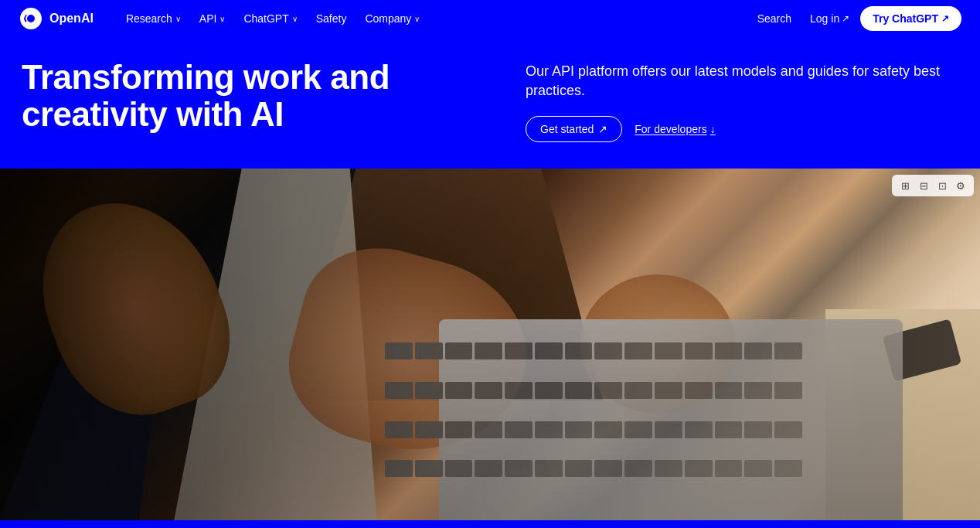  I want to click on toolbar-settings-icon: ⚙, so click(961, 186).